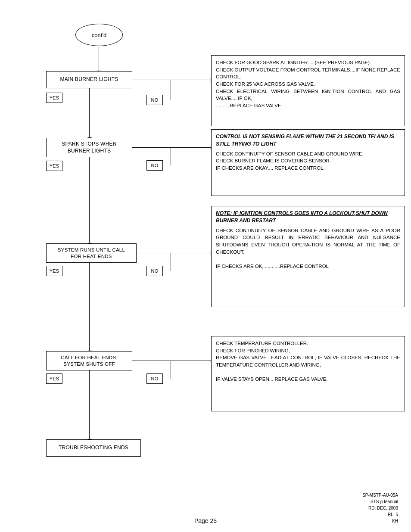 This screenshot has height=532, width=411. I want to click on info2-heading: CONTROL IS NOT SENSING FLAME WITHIN THE …, so click(308, 140).